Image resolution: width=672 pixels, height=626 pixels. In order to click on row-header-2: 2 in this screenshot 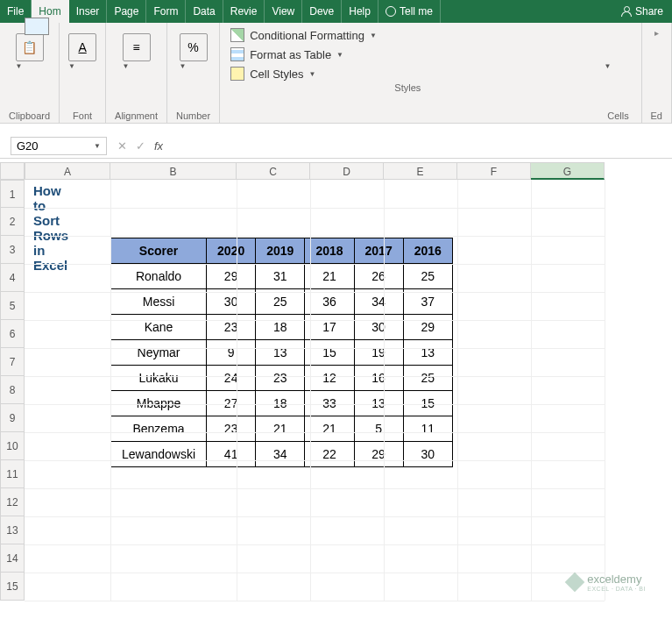, I will do `click(12, 222)`.